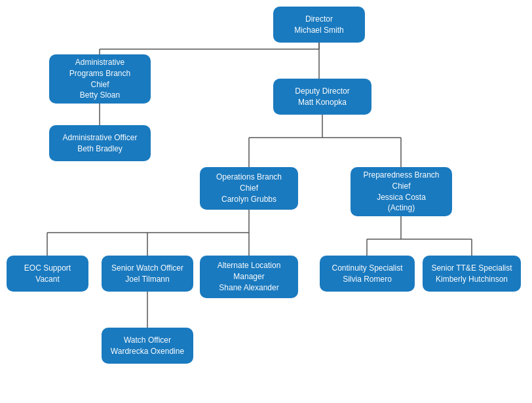 This screenshot has width=532, height=403. I want to click on senior-tte-node: Senior TT&E Specialist Kimberly Hutchins…, so click(472, 274).